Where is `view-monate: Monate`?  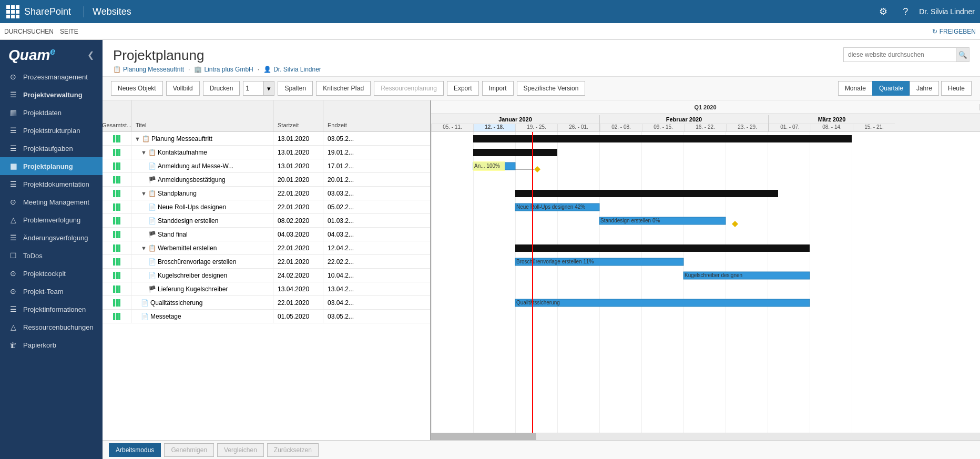
view-monate: Monate is located at coordinates (855, 88).